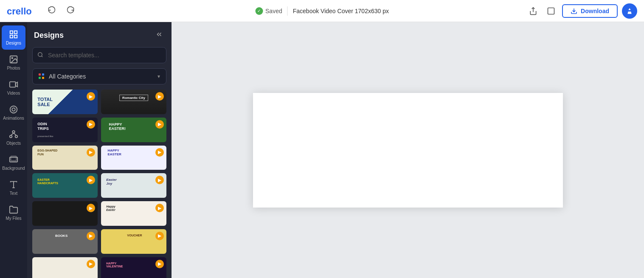  I want to click on collapse-panel-button, so click(159, 36).